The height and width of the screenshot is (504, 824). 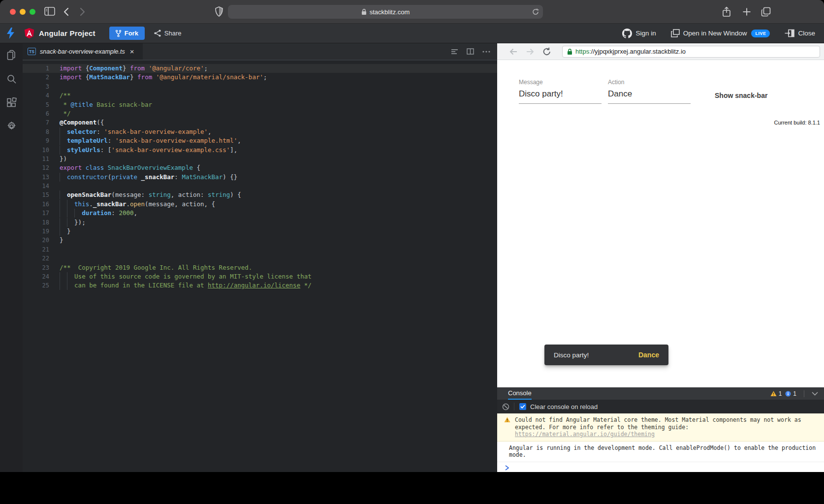 I want to click on code-line-content: export class SnackBarOverviewExample {, so click(x=125, y=168).